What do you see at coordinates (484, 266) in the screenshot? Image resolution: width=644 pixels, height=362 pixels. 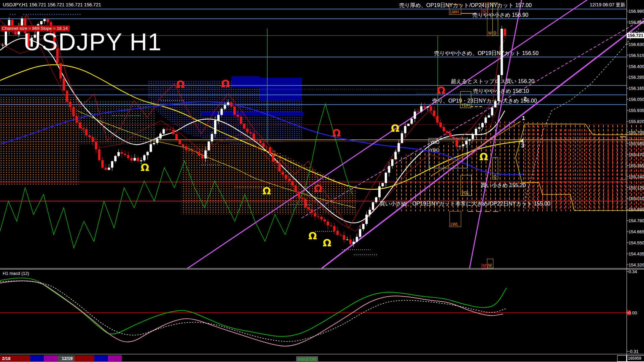 I see `session-box-label: M` at bounding box center [484, 266].